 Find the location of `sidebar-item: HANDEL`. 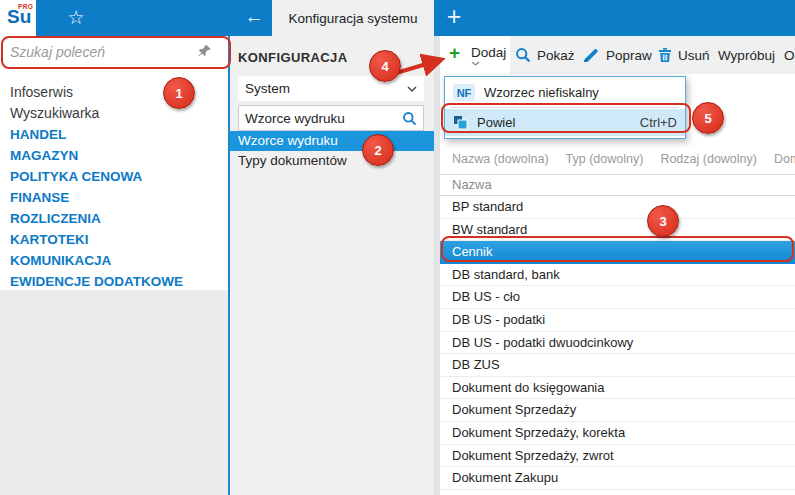

sidebar-item: HANDEL is located at coordinates (114, 134).